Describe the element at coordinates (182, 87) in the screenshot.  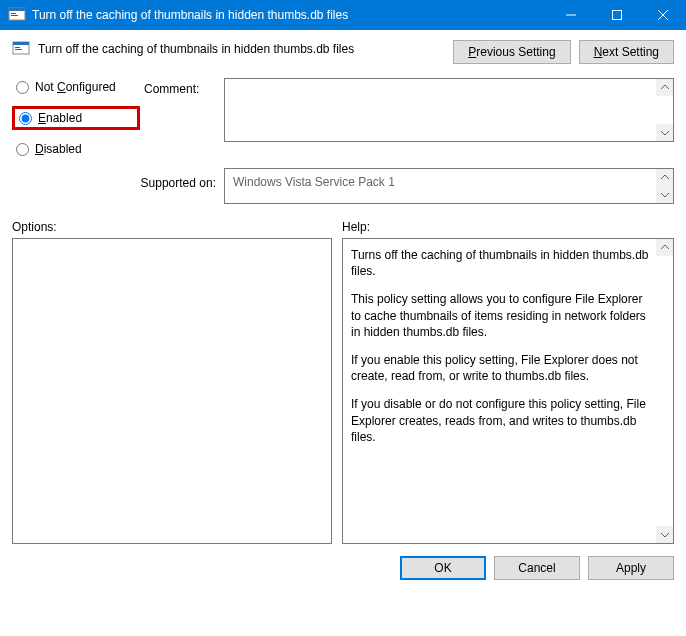
I see `comment-label: Comment:` at that location.